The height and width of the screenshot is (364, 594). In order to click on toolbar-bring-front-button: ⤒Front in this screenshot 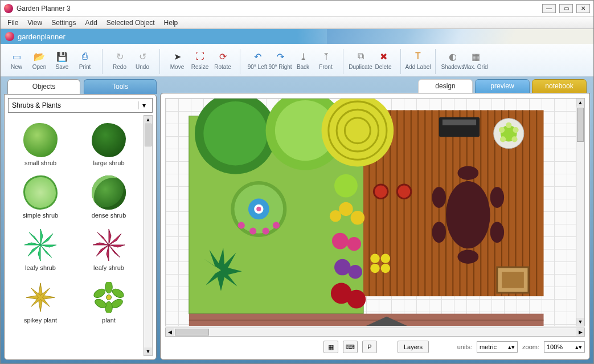, I will do `click(326, 60)`.